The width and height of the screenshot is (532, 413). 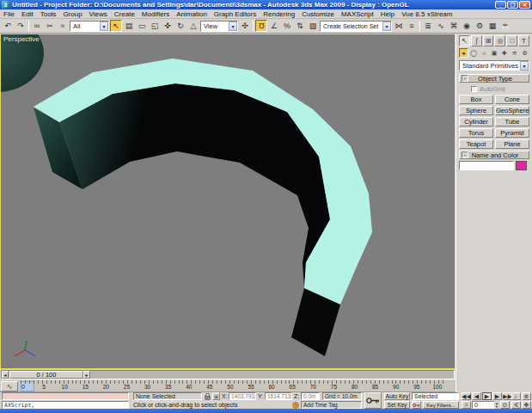 What do you see at coordinates (514, 53) in the screenshot?
I see `subtab-spacewarps: ≋` at bounding box center [514, 53].